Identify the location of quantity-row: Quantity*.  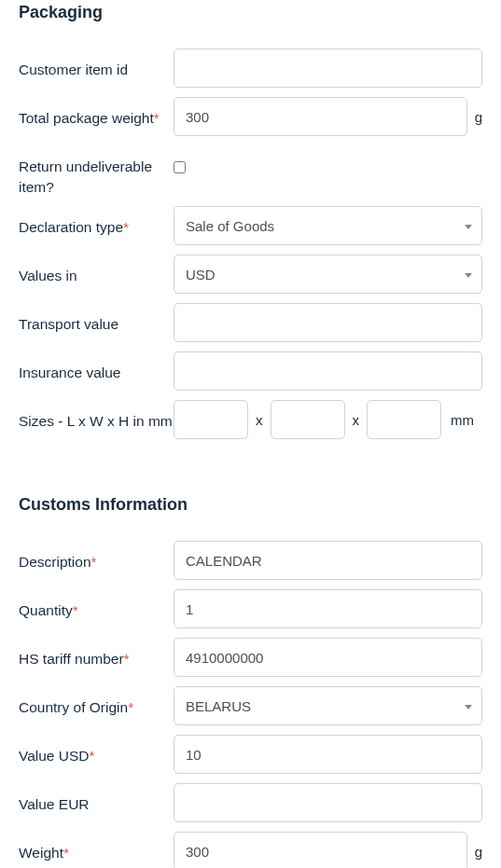
(250, 609).